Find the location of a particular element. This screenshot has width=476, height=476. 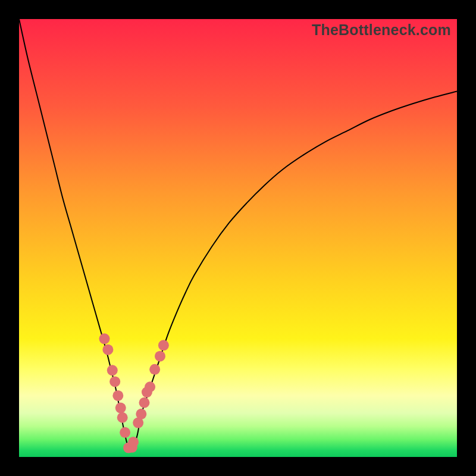

marker-group is located at coordinates (134, 393).